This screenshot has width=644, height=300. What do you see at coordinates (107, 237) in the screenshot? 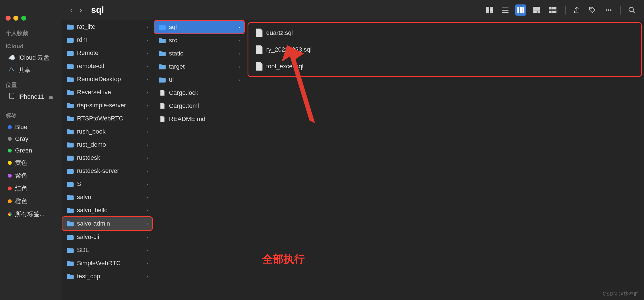
I see `list-item: salvo-cli ›` at bounding box center [107, 237].